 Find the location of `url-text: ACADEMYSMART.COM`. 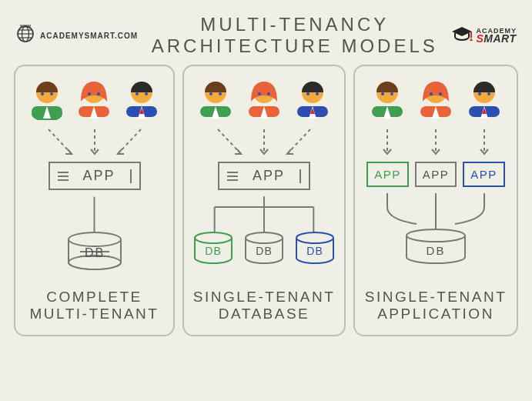

url-text: ACADEMYSMART.COM is located at coordinates (89, 35).